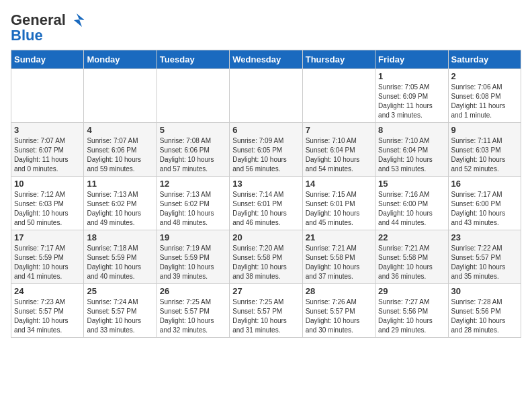  Describe the element at coordinates (266, 155) in the screenshot. I see `day-info: Sunrise: 7:09 AM Sunset: 6:05 PM Dayligh…` at that location.